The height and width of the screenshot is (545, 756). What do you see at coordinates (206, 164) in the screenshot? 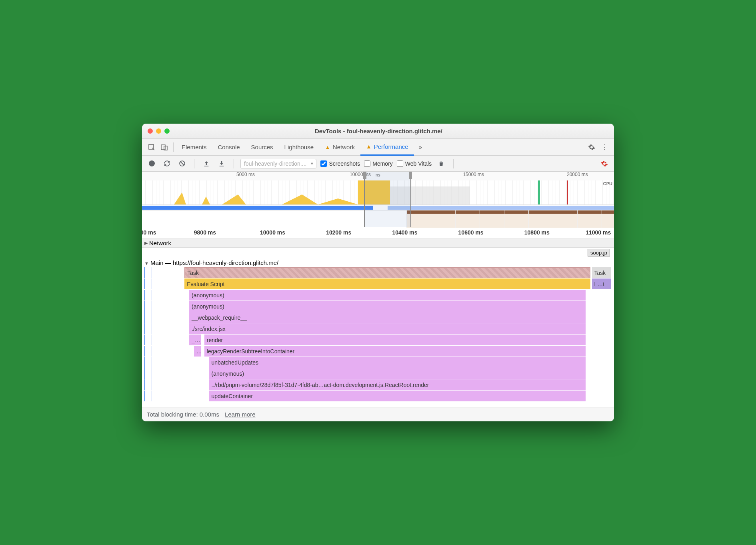
I see `upload-icon` at bounding box center [206, 164].